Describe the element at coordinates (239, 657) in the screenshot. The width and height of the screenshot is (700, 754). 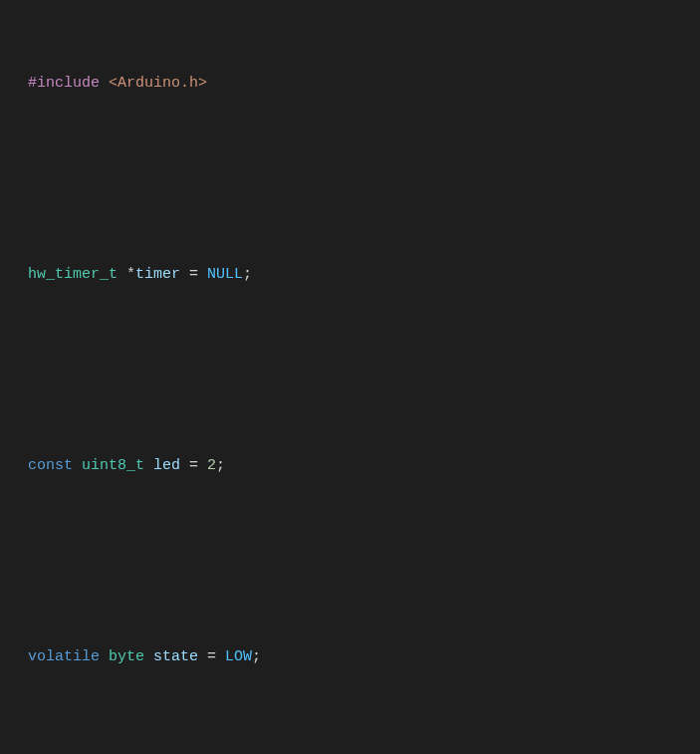
I see `const-token: LOW` at that location.